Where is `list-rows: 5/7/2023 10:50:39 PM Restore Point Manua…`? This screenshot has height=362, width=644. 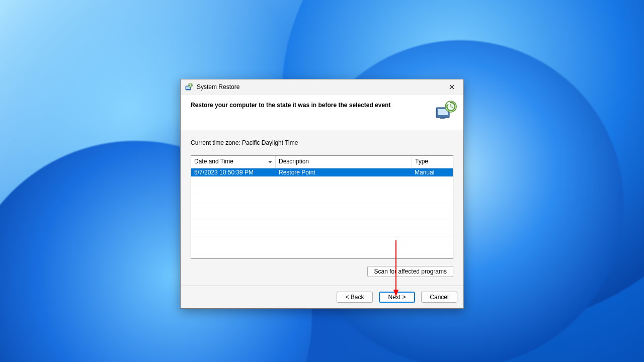
list-rows: 5/7/2023 10:50:39 PM Restore Point Manua… is located at coordinates (322, 213).